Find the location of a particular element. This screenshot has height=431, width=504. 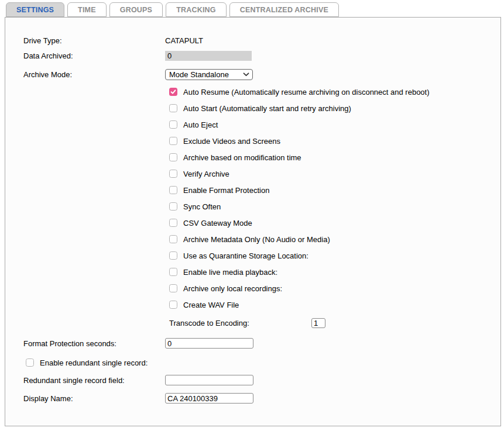

display-name-row: Display Name: is located at coordinates (138, 398).